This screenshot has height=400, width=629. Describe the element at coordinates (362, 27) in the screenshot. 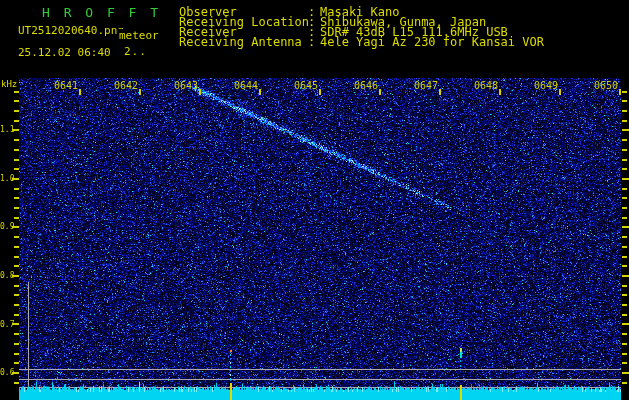

I see `observer-info-table: Observer:Masaki KanoReceiving Location:S…` at that location.